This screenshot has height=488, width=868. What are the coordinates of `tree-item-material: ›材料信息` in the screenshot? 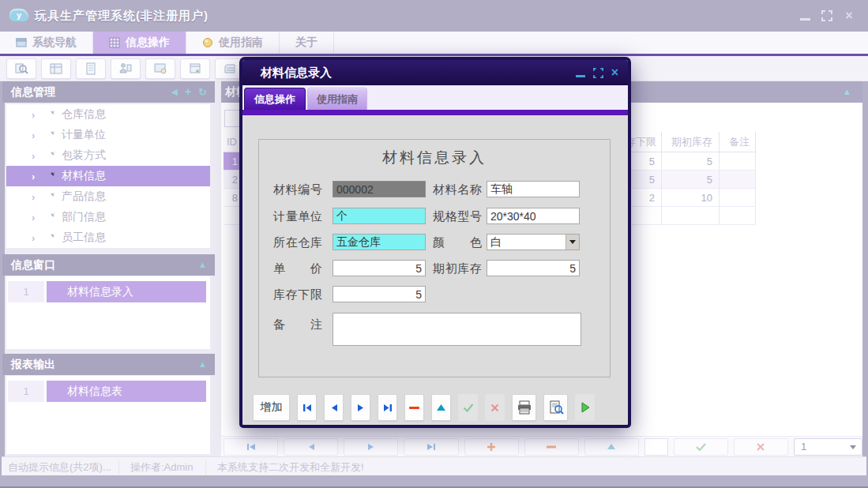 It's located at (108, 176).